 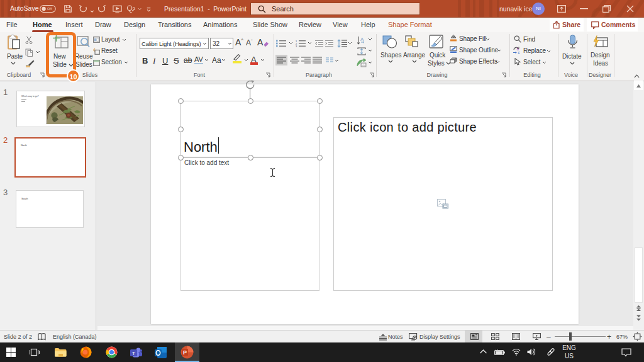 What do you see at coordinates (133, 354) in the screenshot?
I see `svg-text: T` at bounding box center [133, 354].